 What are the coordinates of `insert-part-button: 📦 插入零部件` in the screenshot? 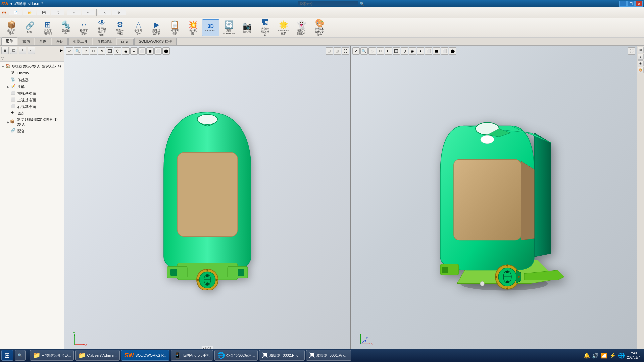 It's located at (11, 28).